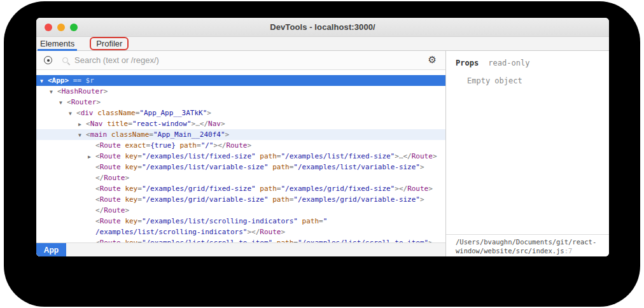 This screenshot has width=644, height=308. I want to click on zoom-window-button, so click(74, 27).